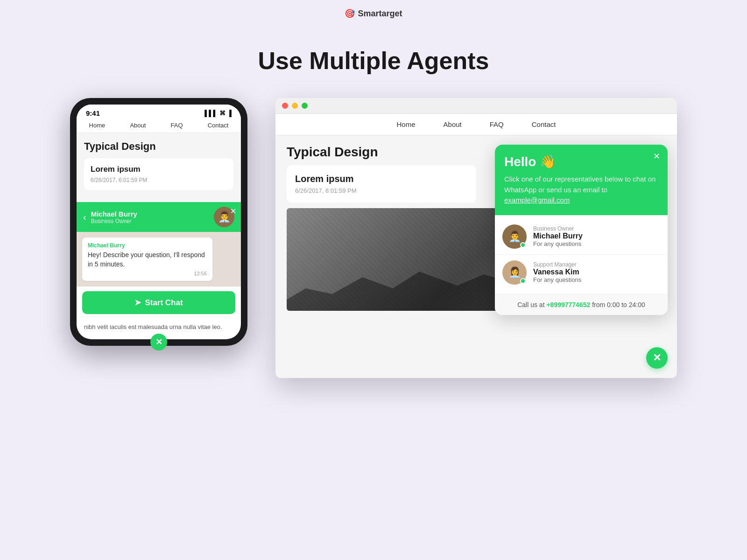  I want to click on popup-email-link: example@gmail.com, so click(537, 200).